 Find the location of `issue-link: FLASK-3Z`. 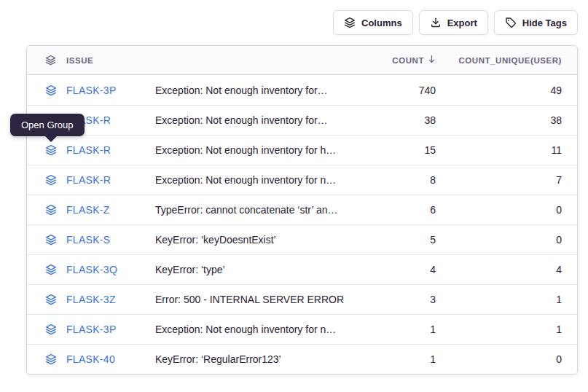

issue-link: FLASK-3Z is located at coordinates (111, 299).